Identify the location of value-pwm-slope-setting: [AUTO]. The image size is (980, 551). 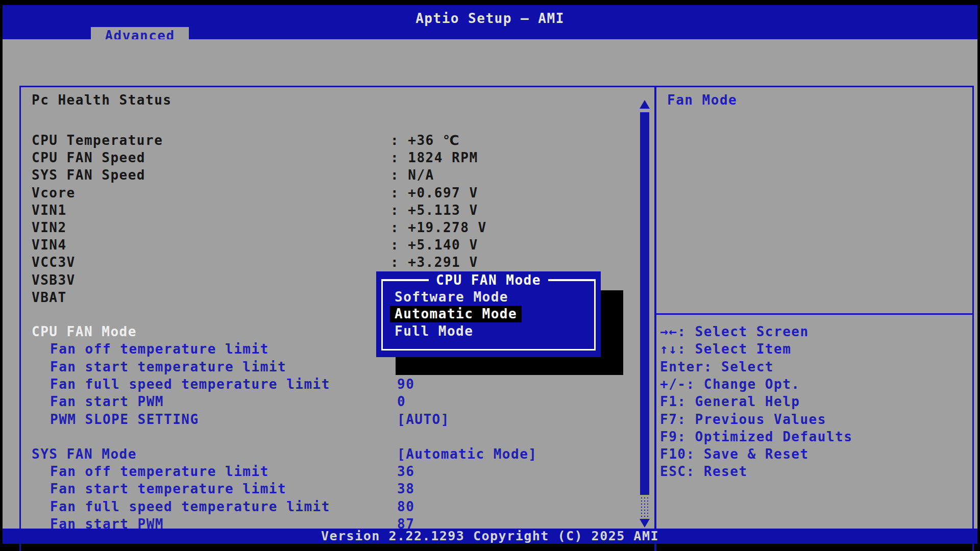
(424, 419).